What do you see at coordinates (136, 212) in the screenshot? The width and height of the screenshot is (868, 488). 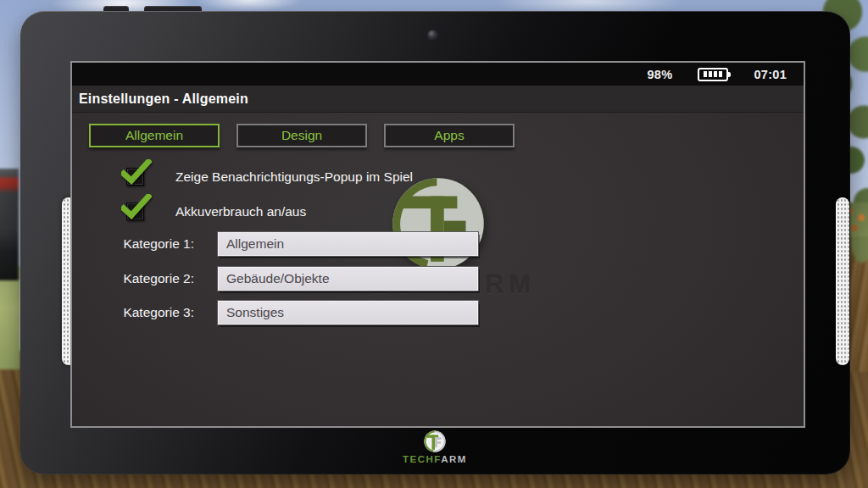 I see `checkbox-battery` at bounding box center [136, 212].